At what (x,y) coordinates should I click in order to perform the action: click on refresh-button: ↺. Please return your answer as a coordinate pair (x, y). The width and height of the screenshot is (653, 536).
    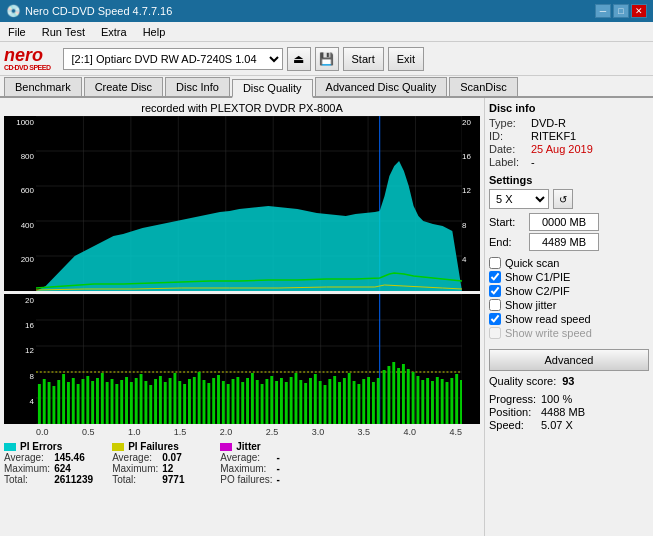
    Looking at the image, I should click on (563, 199).